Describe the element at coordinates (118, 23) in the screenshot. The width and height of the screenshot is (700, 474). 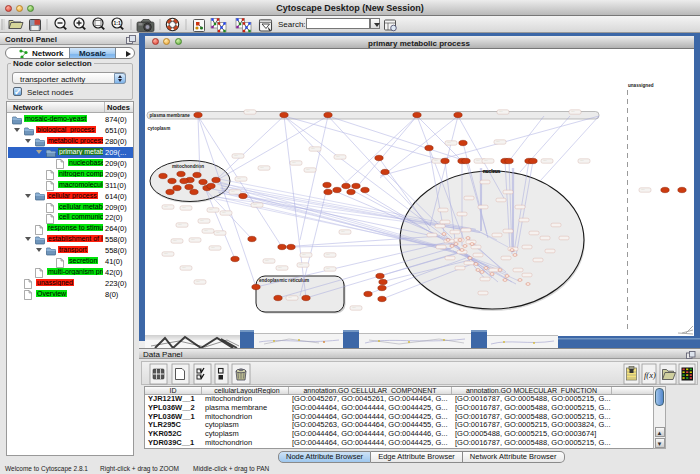
I see `svg-text: 1:1` at that location.